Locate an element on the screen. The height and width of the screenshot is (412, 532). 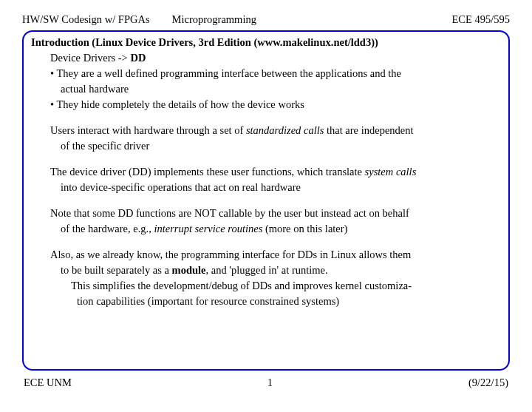
para-4-line-c: This simplifies the development/debug of… is located at coordinates (286, 286).